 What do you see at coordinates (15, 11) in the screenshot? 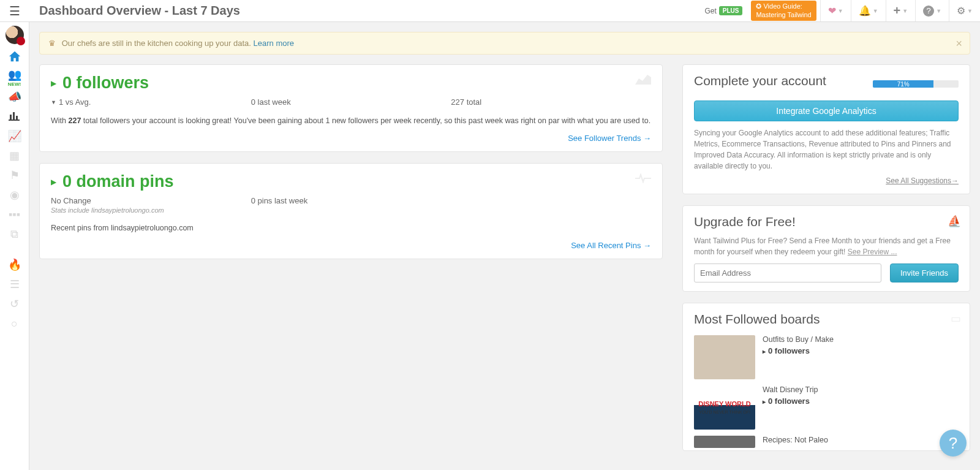
I see `hamburger-menu: ☰` at bounding box center [15, 11].